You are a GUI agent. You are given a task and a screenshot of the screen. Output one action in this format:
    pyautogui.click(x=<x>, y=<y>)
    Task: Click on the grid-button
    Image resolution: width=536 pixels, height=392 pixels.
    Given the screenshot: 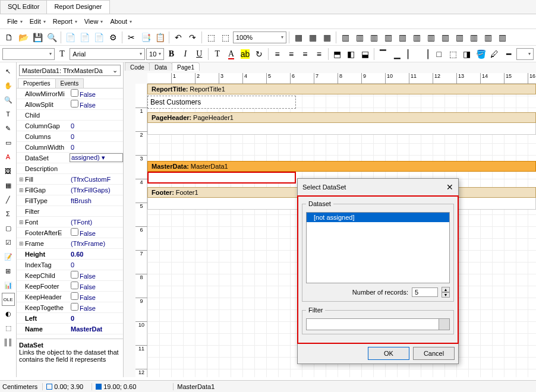 What is the action you would take?
    pyautogui.click(x=298, y=37)
    